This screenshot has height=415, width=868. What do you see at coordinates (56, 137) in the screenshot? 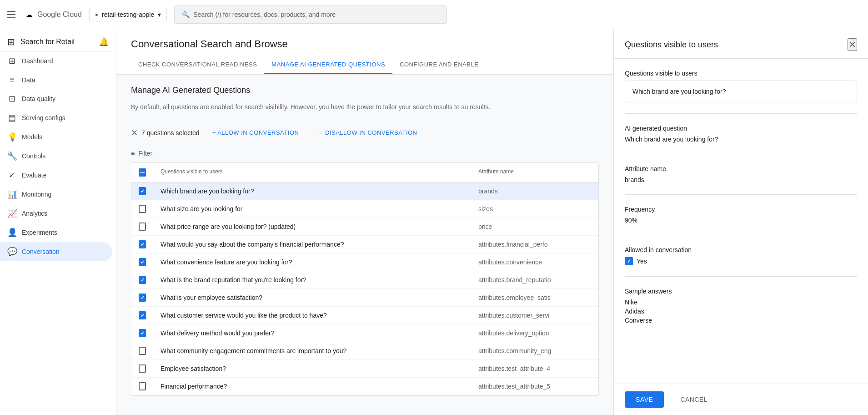
I see `sidebar-item-models: 💡 Models` at bounding box center [56, 137].